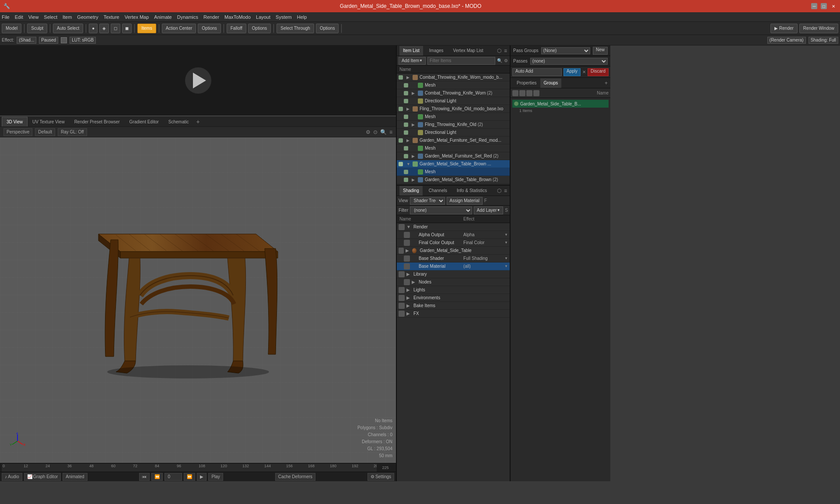 The width and height of the screenshot is (840, 504). I want to click on edge-button: ◈, so click(104, 28).